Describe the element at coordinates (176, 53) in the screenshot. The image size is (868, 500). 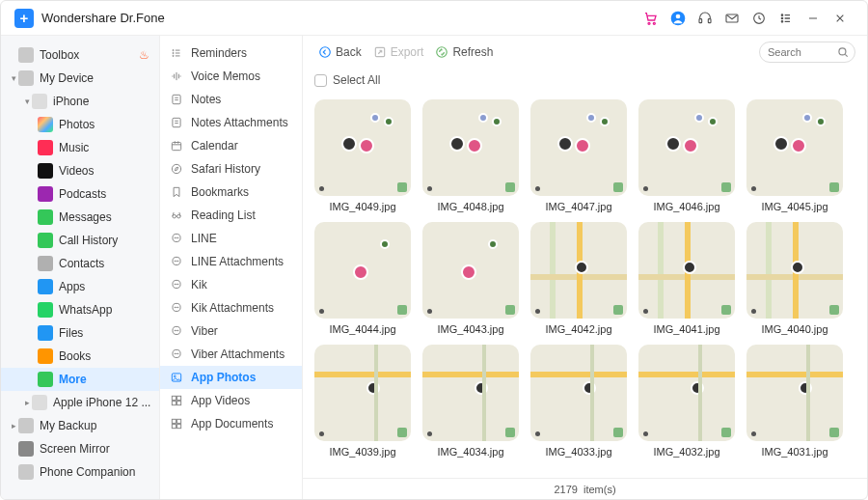
I see `list-icon` at that location.